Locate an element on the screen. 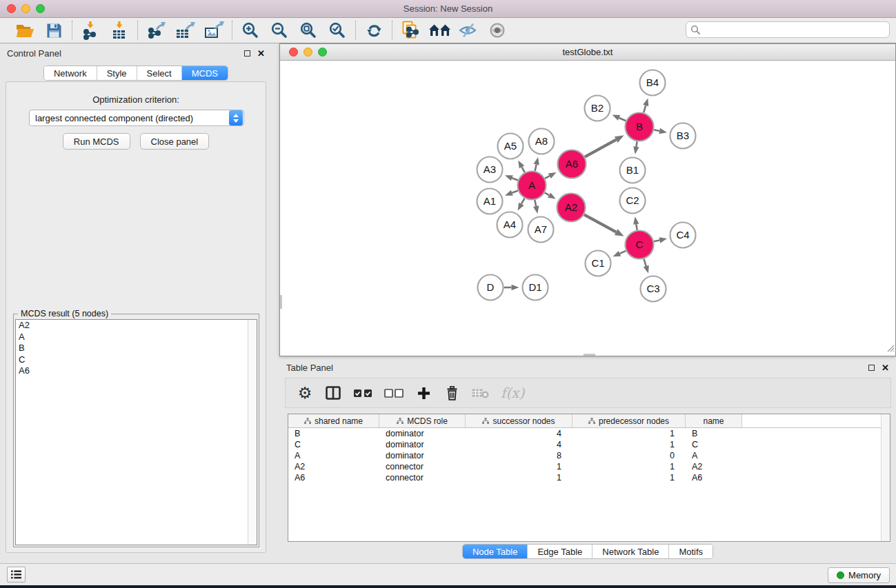 The width and height of the screenshot is (896, 588). mcds-result-item: A2 is located at coordinates (137, 325).